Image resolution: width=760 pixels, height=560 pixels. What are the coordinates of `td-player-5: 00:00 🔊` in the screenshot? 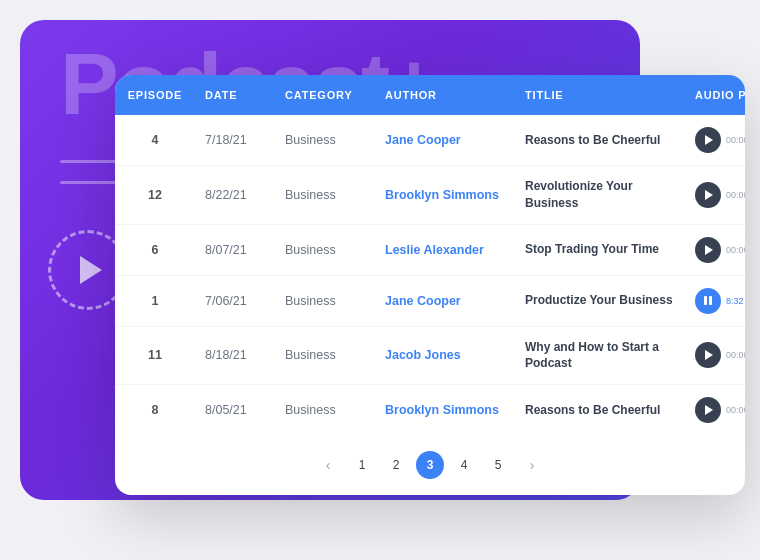 It's located at (715, 410).